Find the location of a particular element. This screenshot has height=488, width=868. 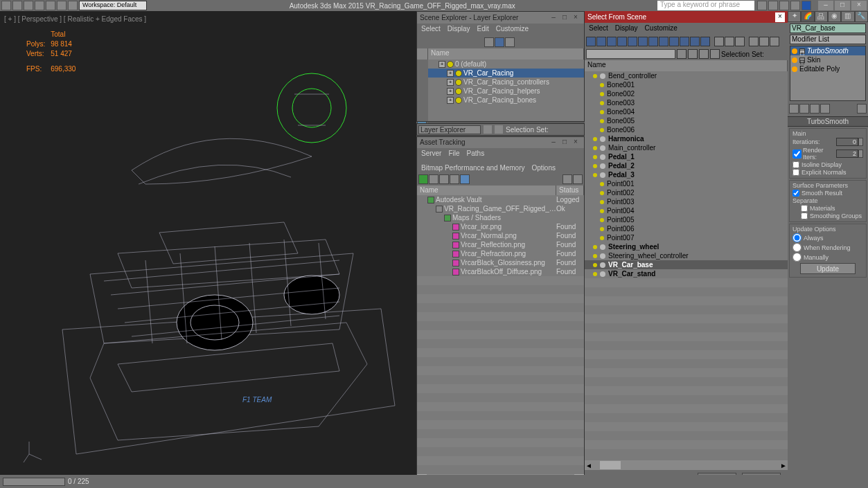

tab-hierarchy: 品 is located at coordinates (822, 17).